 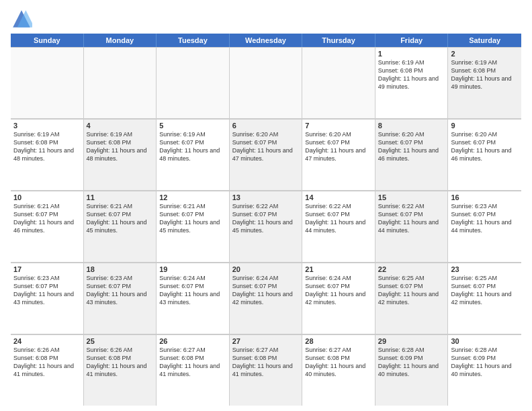 I want to click on calendar-cell: 14Sunrise: 6:22 AM Sunset: 6:07 PM Dayli…, so click(x=339, y=227).